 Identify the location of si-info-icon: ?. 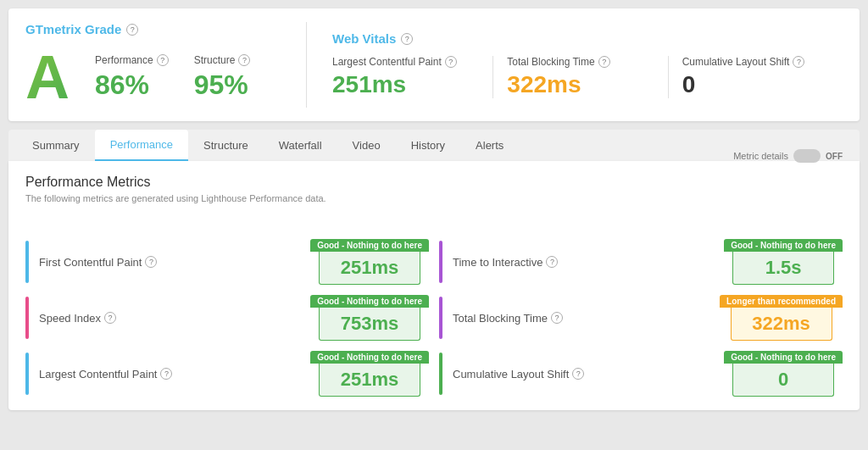
(110, 318).